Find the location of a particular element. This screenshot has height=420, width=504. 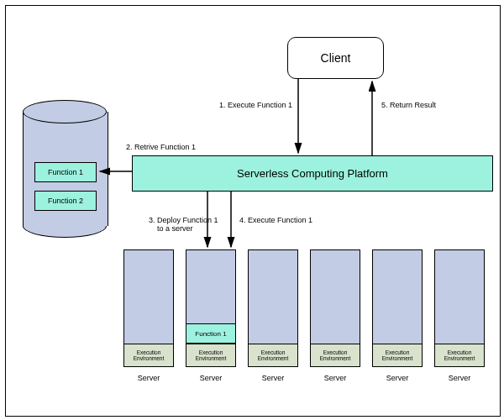

client-box: Client is located at coordinates (336, 58).